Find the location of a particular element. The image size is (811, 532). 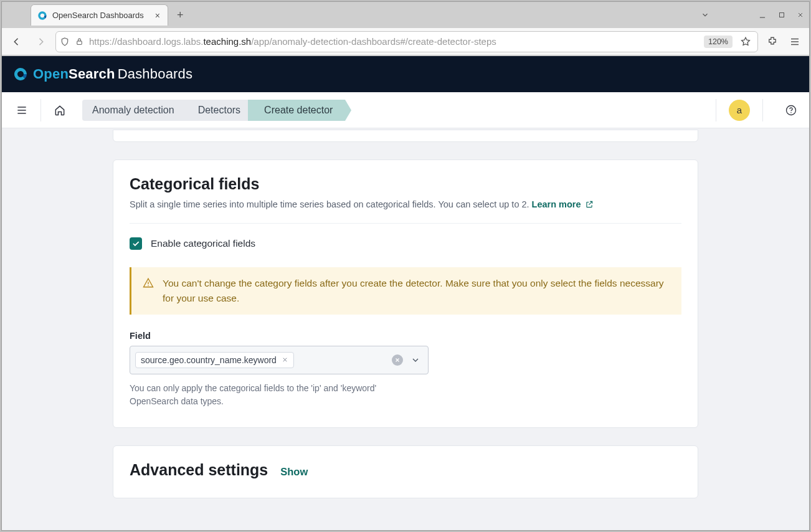

enable-categorical-label: Enable categorical fields is located at coordinates (203, 244).